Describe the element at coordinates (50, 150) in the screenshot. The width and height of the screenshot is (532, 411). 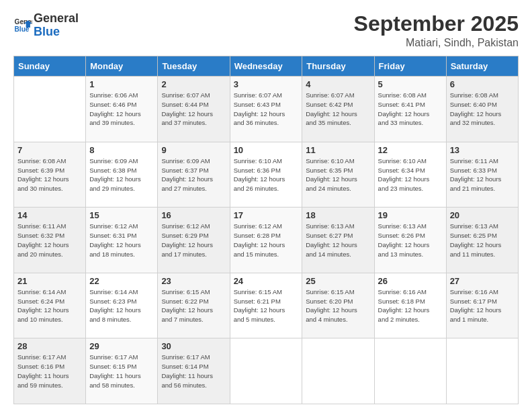
I see `day-number: 7` at that location.